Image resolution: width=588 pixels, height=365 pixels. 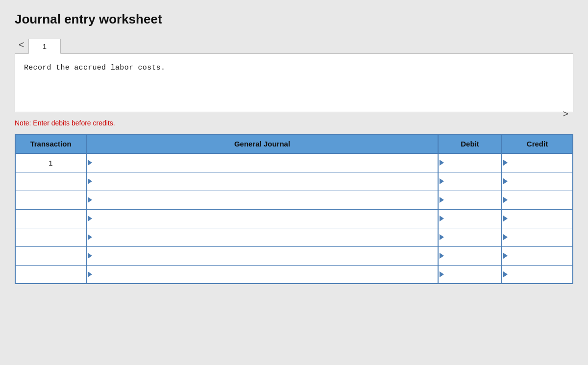 What do you see at coordinates (51, 144) in the screenshot?
I see `col-header-transaction: Transaction` at bounding box center [51, 144].